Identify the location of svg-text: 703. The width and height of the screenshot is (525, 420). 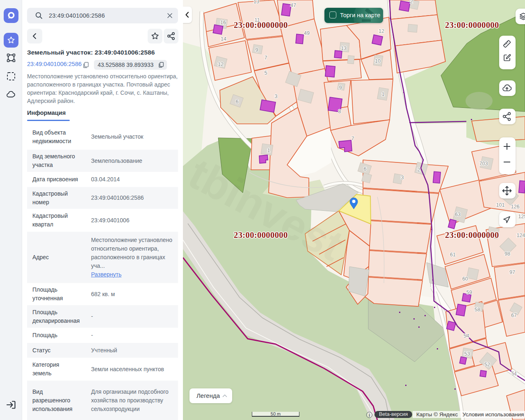
(484, 164).